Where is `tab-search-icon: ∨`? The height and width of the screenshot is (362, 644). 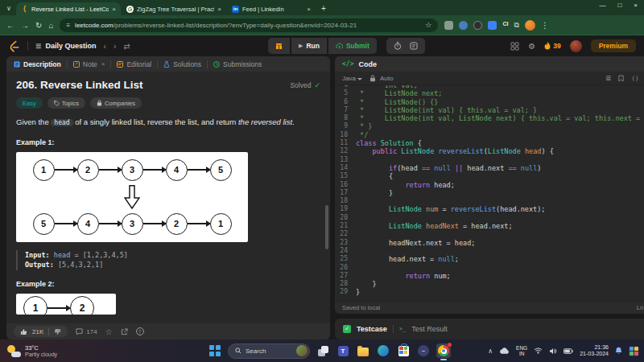 tab-search-icon: ∨ is located at coordinates (9, 8).